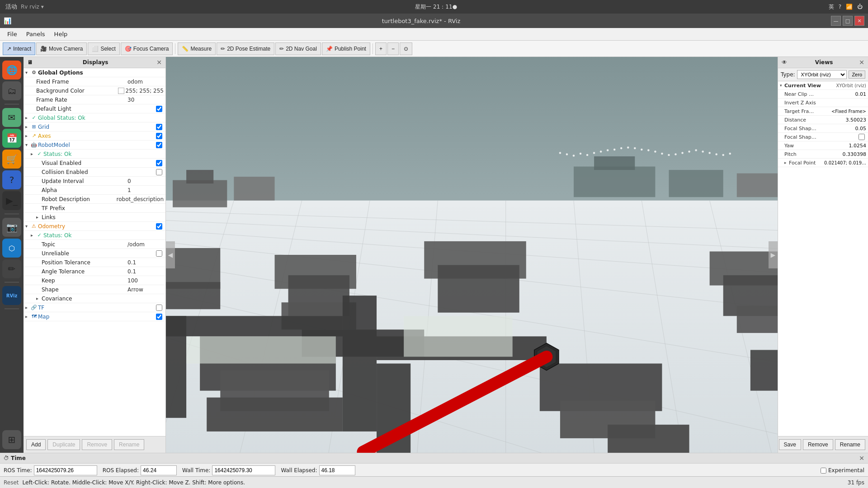 Image resolution: width=868 pixels, height=488 pixels. I want to click on select-button: ⬜ Select, so click(104, 49).